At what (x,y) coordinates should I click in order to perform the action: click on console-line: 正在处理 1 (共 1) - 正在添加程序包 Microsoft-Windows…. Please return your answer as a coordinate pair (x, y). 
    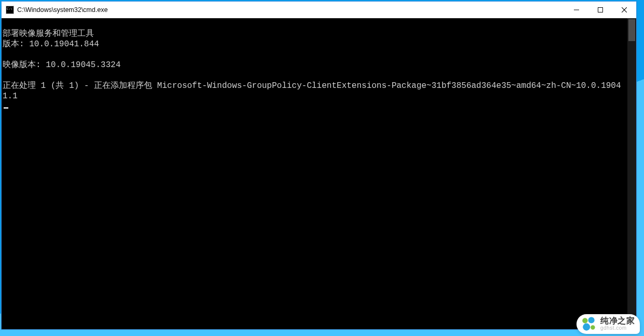
    Looking at the image, I should click on (314, 91).